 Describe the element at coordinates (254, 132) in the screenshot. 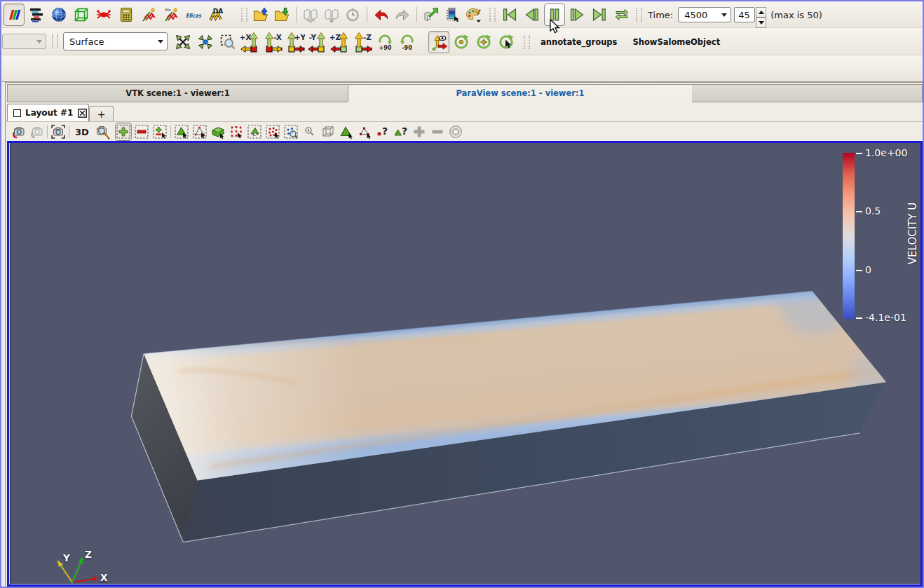

I see `select-block-button` at that location.